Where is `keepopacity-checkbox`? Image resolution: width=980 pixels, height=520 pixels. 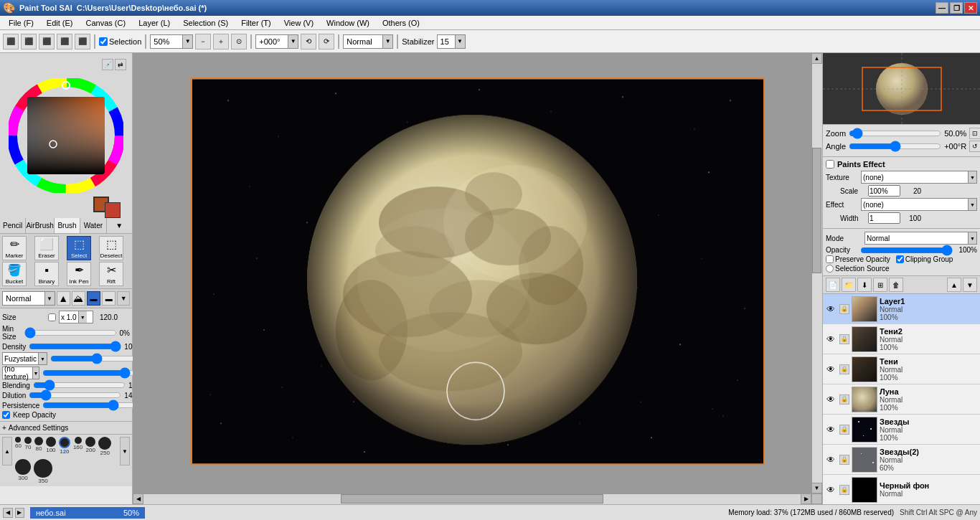 keepopacity-checkbox is located at coordinates (6, 415).